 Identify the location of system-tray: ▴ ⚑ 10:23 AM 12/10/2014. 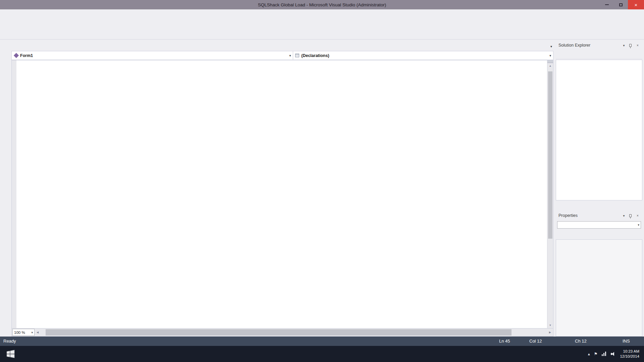
(616, 354).